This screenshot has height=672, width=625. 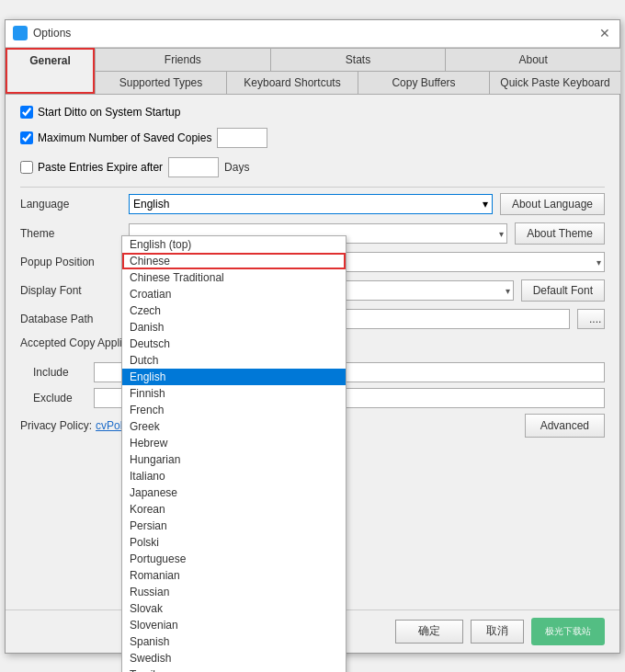 What do you see at coordinates (533, 59) in the screenshot?
I see `tab-about: About` at bounding box center [533, 59].